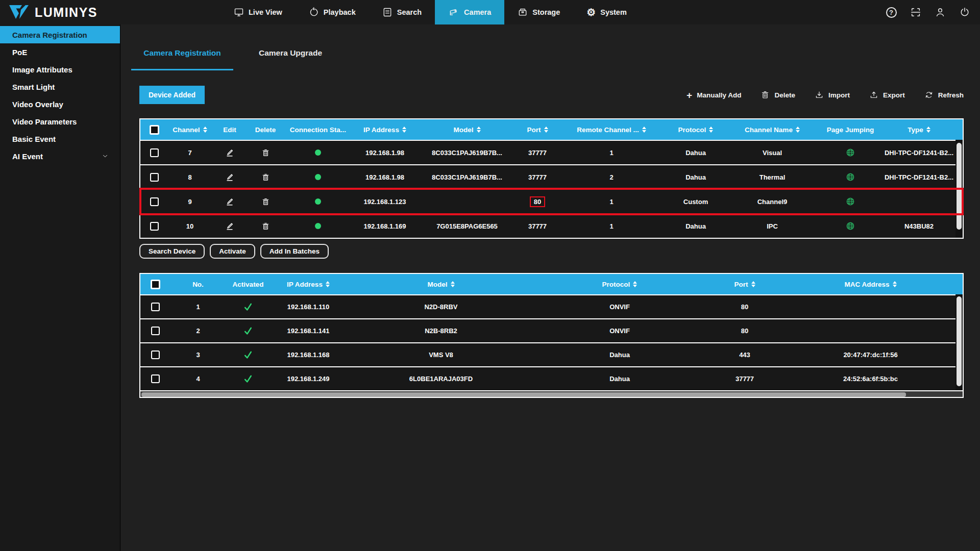 The height and width of the screenshot is (551, 980). Describe the element at coordinates (551, 130) in the screenshot. I see `added-devices-table-header: Channel Edit Delete Connection Sta... IP…` at that location.